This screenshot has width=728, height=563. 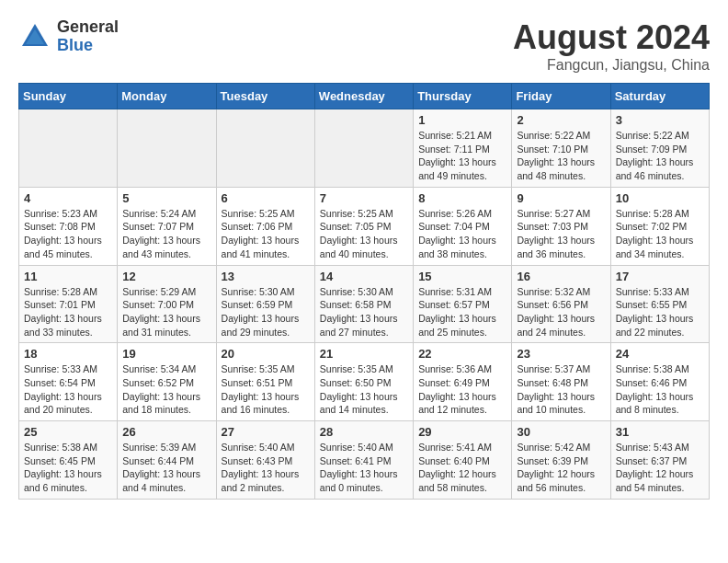 I want to click on page-header: General Blue August 2024 Fangcun, Jiangs…, so click(x=364, y=46).